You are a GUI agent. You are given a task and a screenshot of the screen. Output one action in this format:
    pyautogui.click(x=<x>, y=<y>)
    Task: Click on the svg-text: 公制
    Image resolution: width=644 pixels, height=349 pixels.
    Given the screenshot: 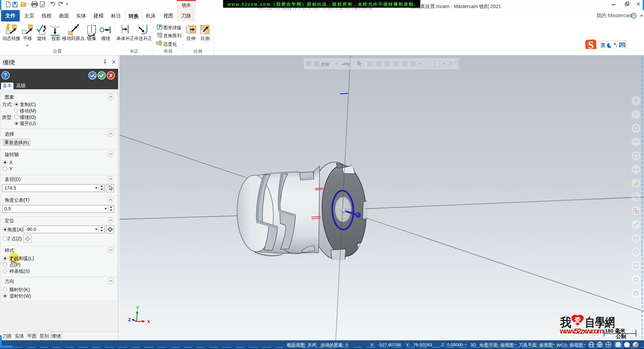 What is the action you would take?
    pyautogui.click(x=621, y=336)
    